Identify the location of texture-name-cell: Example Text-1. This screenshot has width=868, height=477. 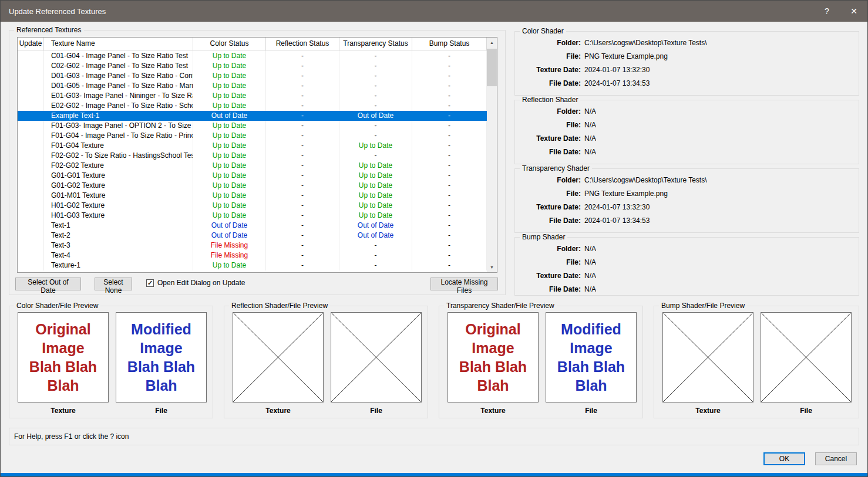
(119, 116).